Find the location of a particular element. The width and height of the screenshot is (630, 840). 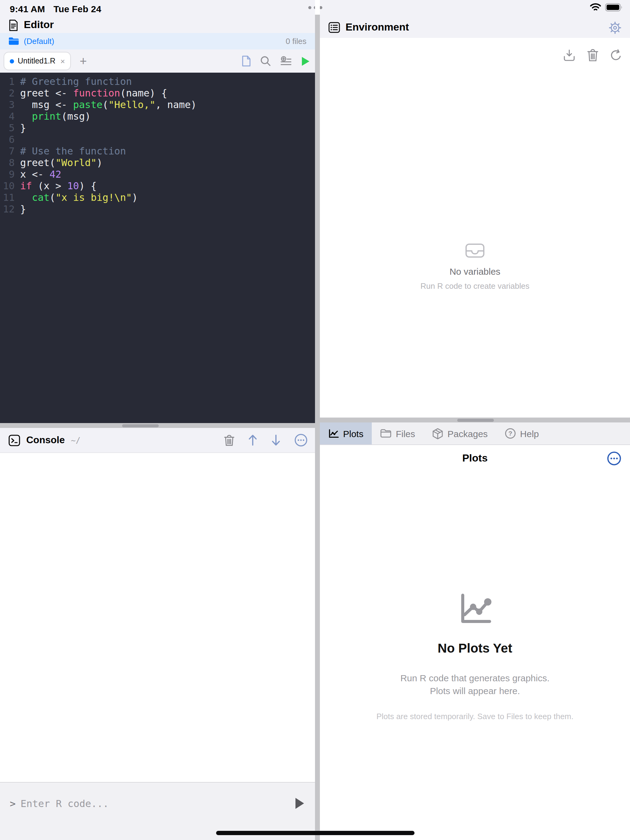

console-working-dir: ~/ is located at coordinates (75, 440).